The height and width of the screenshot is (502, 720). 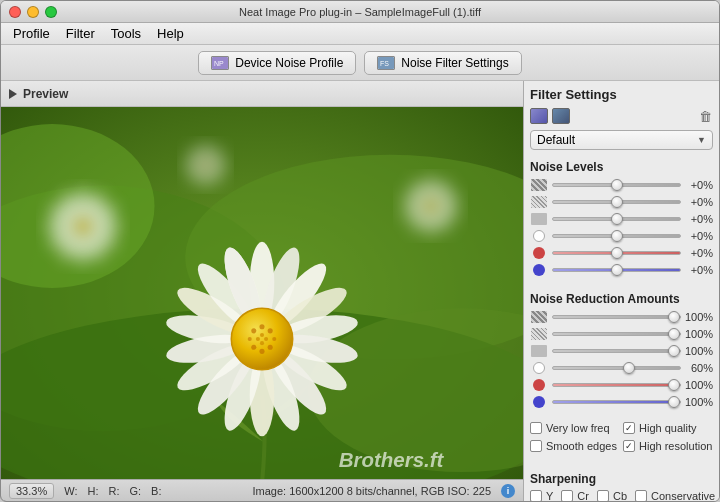 I want to click on high-resolution-checkbox, so click(x=629, y=446).